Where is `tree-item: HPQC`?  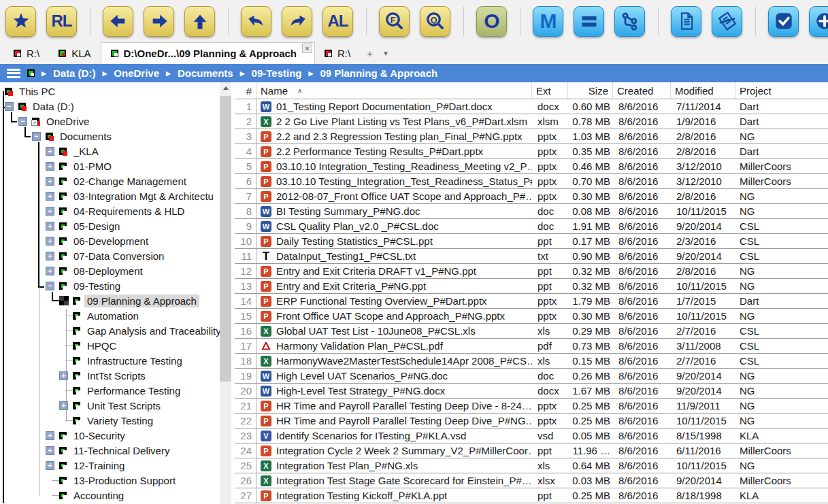 tree-item: HPQC is located at coordinates (110, 346).